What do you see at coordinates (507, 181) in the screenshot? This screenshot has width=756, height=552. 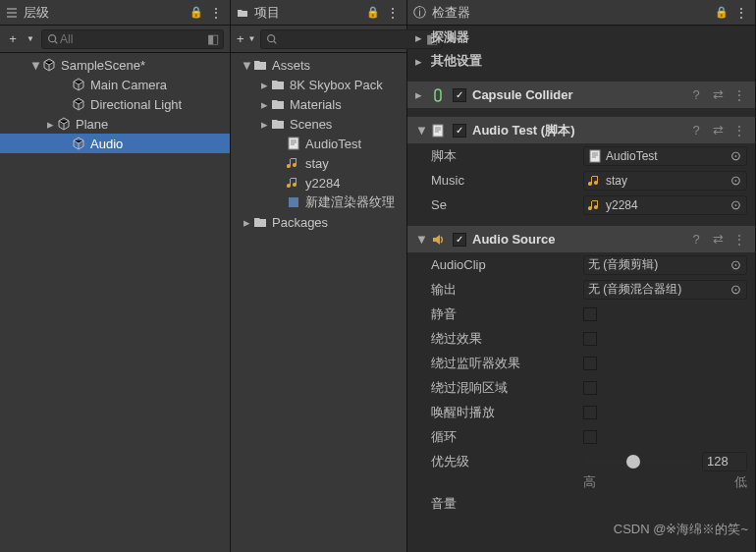 I see `property-label: Music` at bounding box center [507, 181].